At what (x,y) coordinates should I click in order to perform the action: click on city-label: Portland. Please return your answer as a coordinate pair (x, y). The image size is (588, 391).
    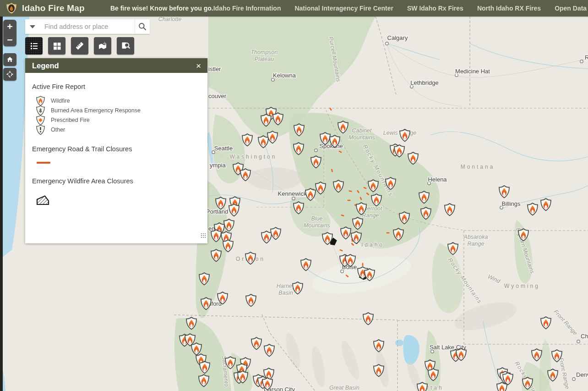
    Looking at the image, I should click on (217, 212).